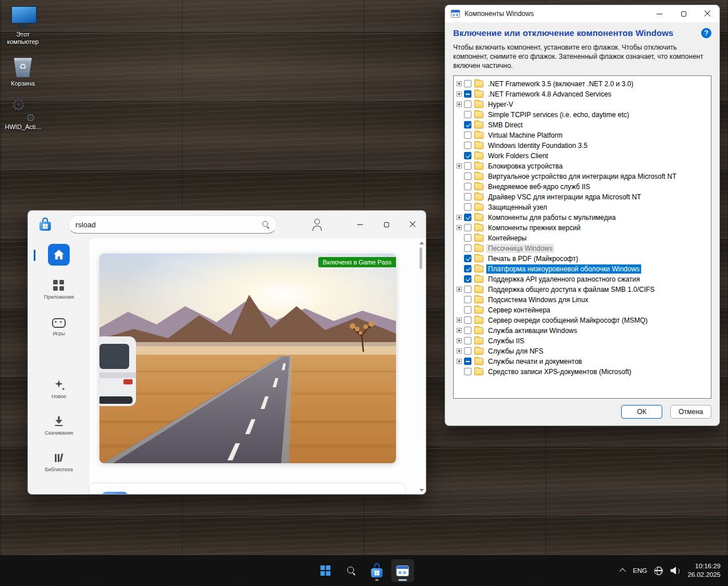 The image size is (728, 586). I want to click on feature-row: Work Folders Client, so click(583, 156).